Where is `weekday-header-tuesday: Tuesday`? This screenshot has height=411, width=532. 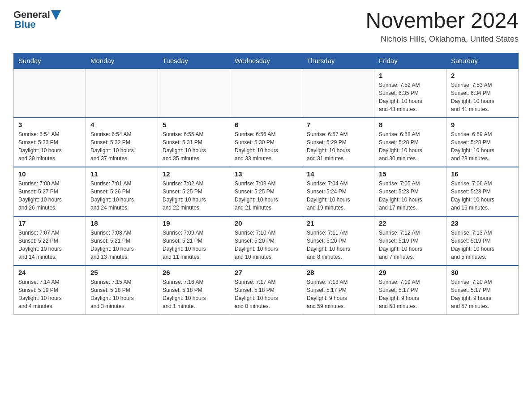 weekday-header-tuesday: Tuesday is located at coordinates (194, 61).